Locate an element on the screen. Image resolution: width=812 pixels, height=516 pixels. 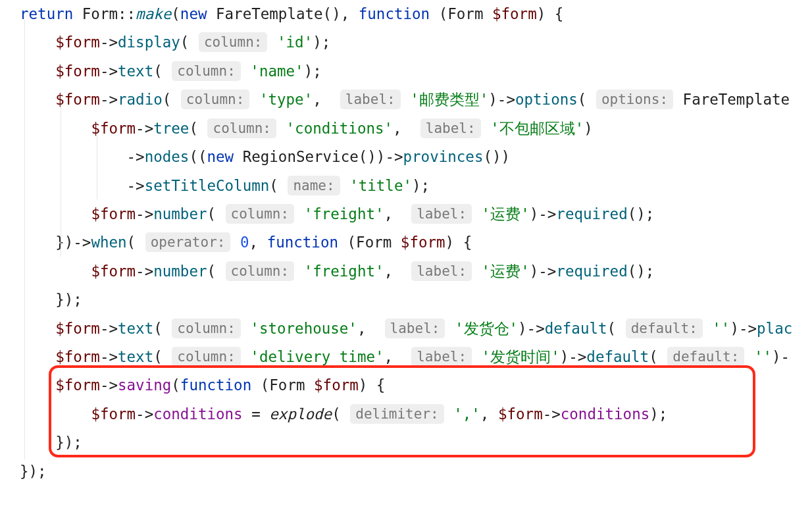
code-line: return Form::make(new FareTemplate(), fu… is located at coordinates (416, 14).